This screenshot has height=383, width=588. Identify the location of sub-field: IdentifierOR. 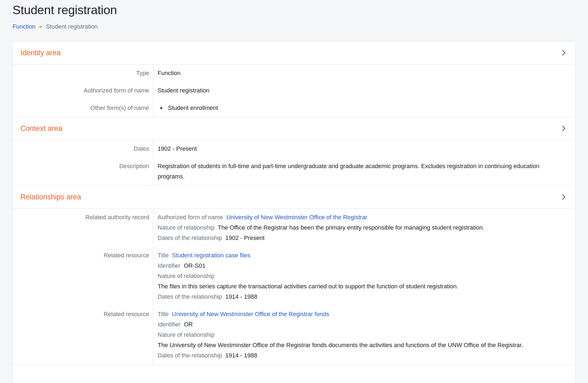
(355, 325).